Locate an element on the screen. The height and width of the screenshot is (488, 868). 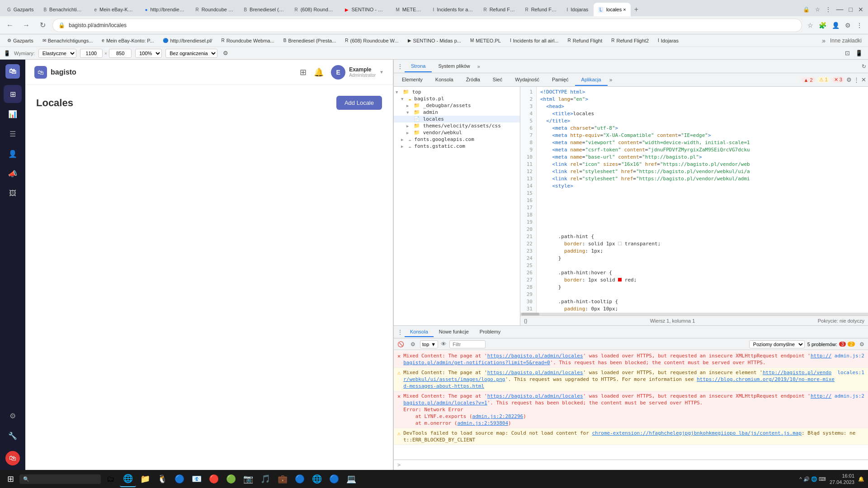
console-tab-nowe: Nowe funkcje is located at coordinates (454, 332).